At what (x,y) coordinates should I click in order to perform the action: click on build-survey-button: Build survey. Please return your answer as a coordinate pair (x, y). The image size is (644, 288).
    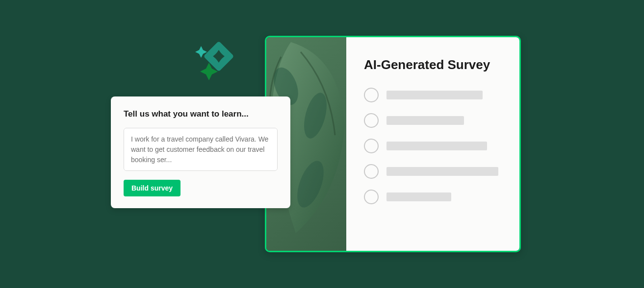
    Looking at the image, I should click on (152, 188).